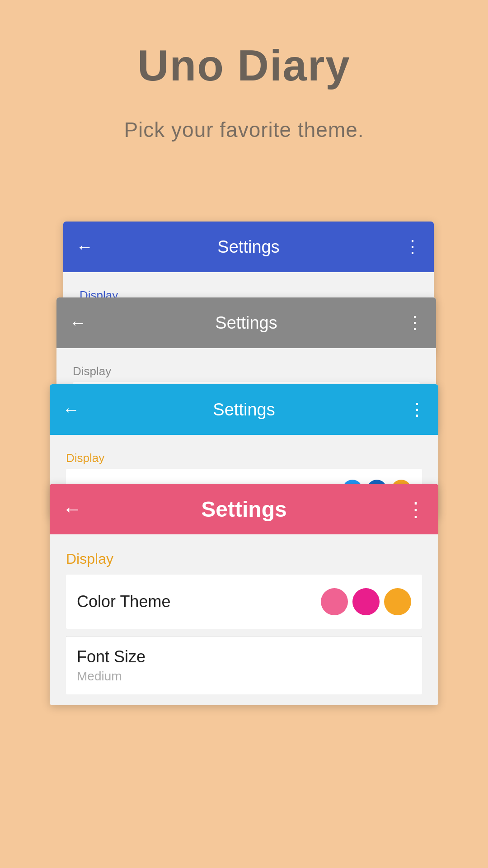 This screenshot has width=488, height=868. Describe the element at coordinates (417, 410) in the screenshot. I see `more-button-cyan: ⋮` at that location.